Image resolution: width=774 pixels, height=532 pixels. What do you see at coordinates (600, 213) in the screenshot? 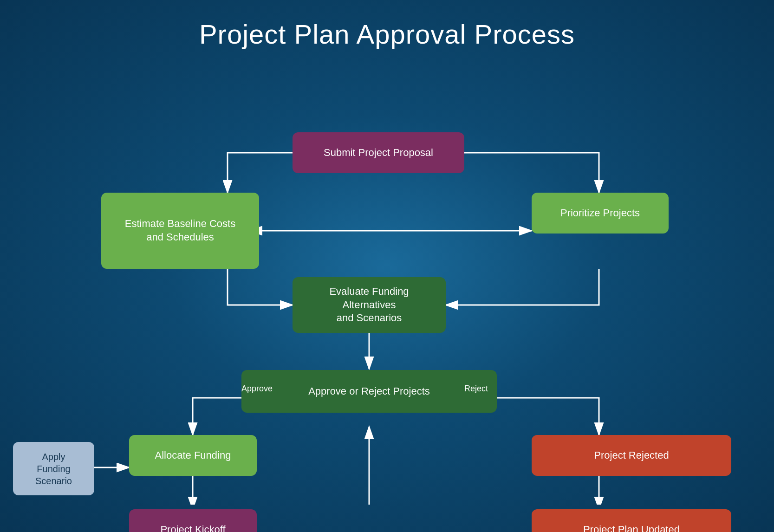
I see `prioritize-box: Prioritize Projects` at bounding box center [600, 213].